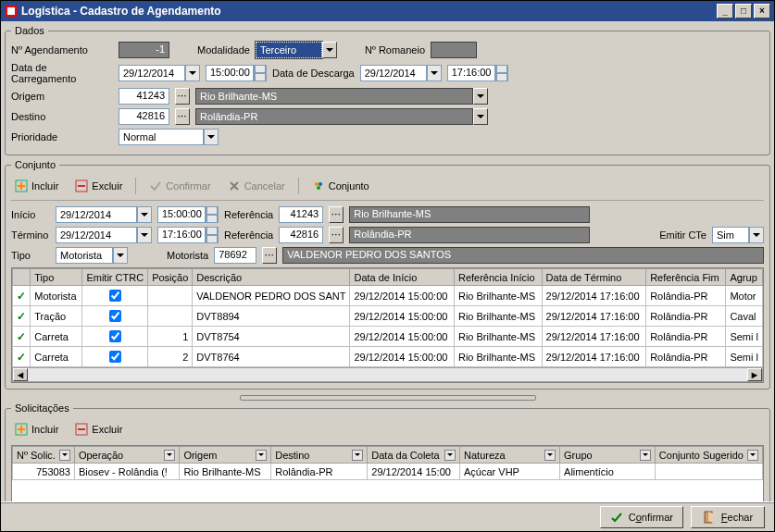 The image size is (775, 532). I want to click on maximize-button: □, so click(744, 11).